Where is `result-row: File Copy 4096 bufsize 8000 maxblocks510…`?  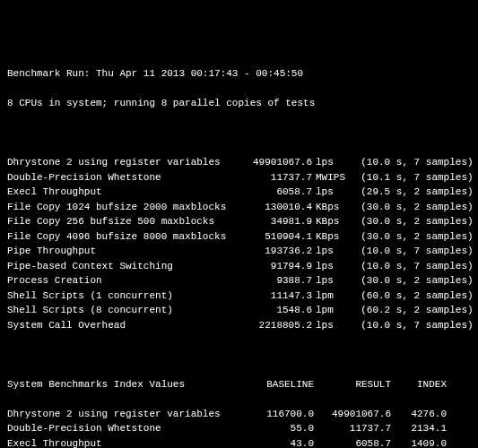
result-row: File Copy 4096 bufsize 8000 maxblocks510… is located at coordinates (239, 237).